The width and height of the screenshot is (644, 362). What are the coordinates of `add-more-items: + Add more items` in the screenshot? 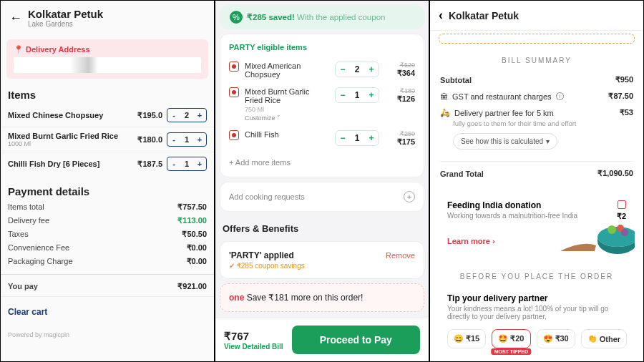 It's located at (322, 160).